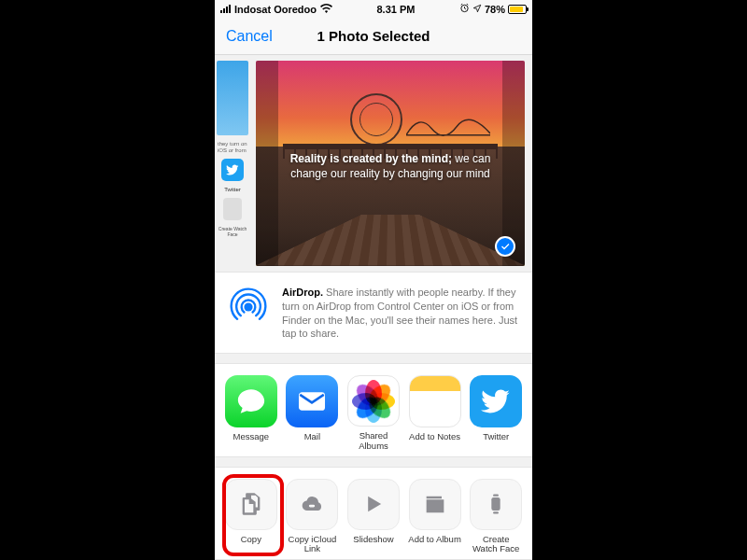 The image size is (747, 560). What do you see at coordinates (374, 516) in the screenshot?
I see `action-slideshow: Slideshow` at bounding box center [374, 516].